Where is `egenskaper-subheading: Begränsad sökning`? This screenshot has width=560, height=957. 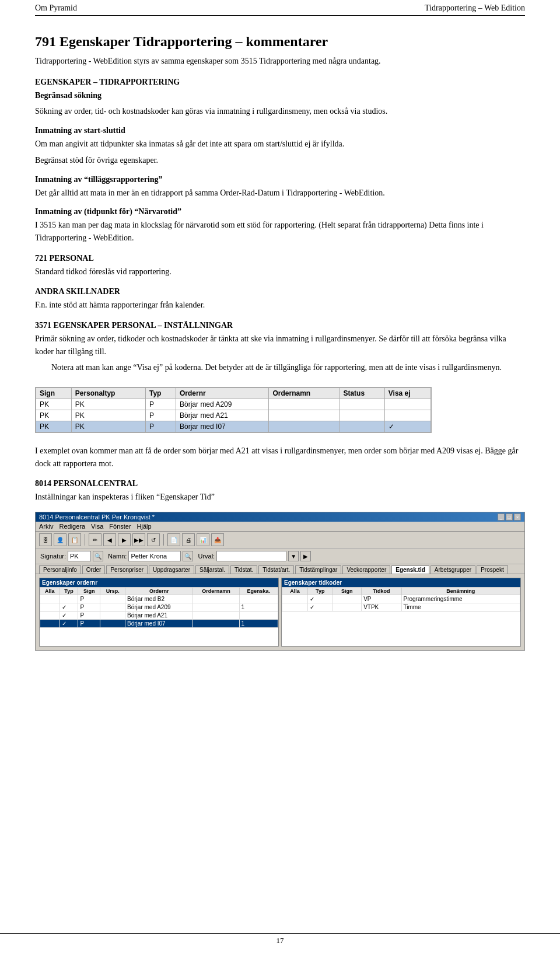
egenskaper-subheading: Begränsad sökning is located at coordinates (280, 96).